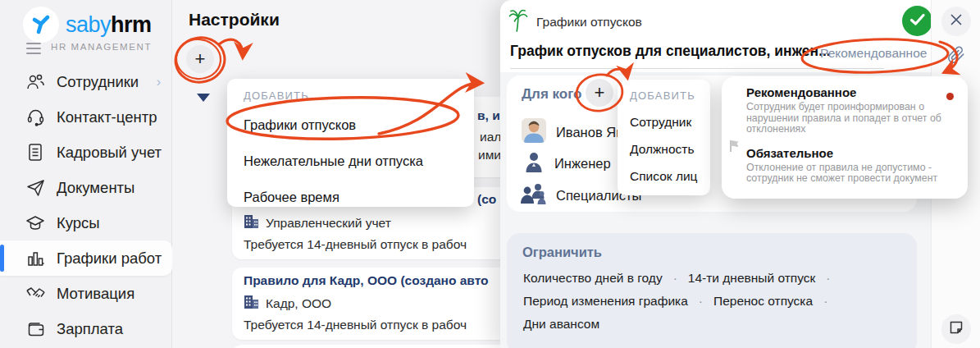  I want to click on restrict-option: Дни авансом, so click(561, 324).